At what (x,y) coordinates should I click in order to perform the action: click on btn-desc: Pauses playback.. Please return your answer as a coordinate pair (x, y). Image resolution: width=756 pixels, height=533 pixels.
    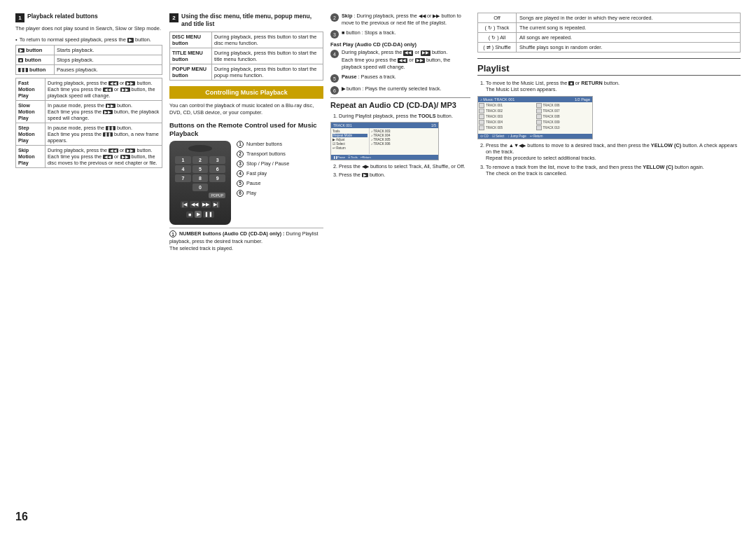
    Looking at the image, I should click on (108, 70).